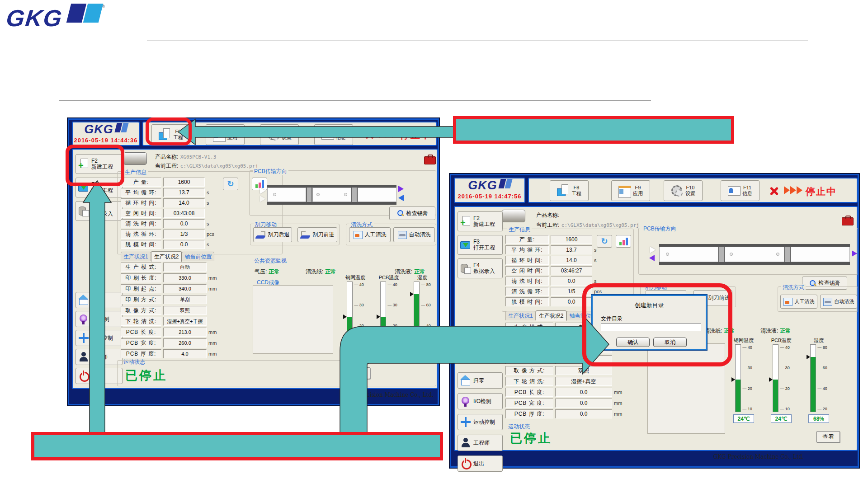  I want to click on check-paste-button: 检查锡膏, so click(412, 213).